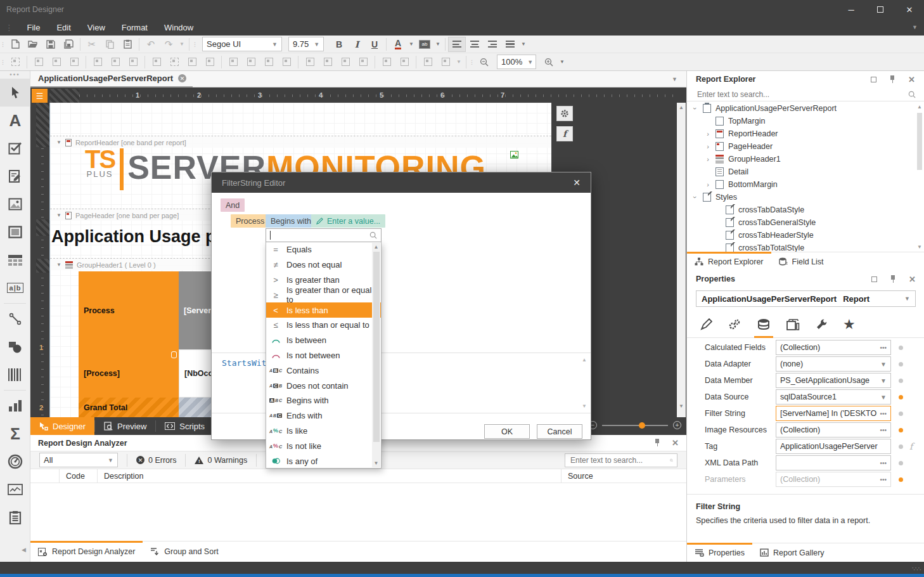 The width and height of the screenshot is (924, 577). What do you see at coordinates (562, 62) in the screenshot?
I see `zoom-chevron-icon: ▼` at bounding box center [562, 62].